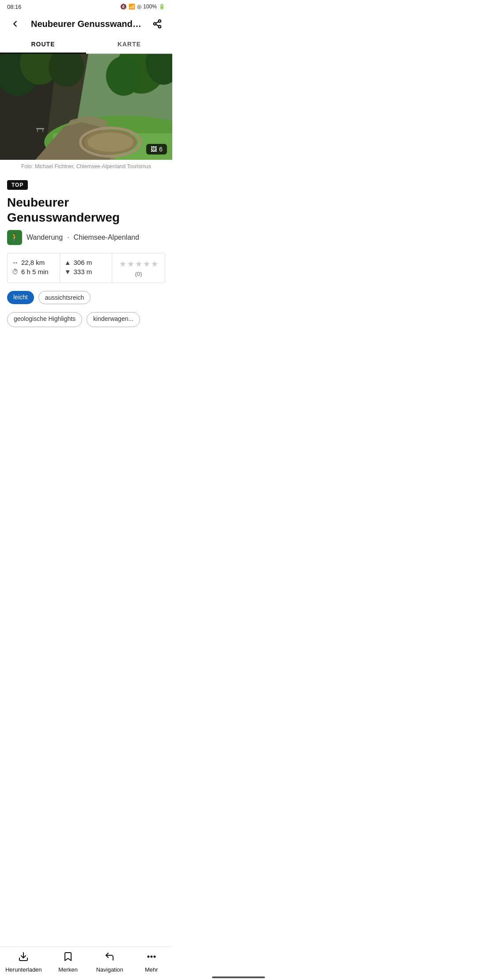  What do you see at coordinates (87, 268) in the screenshot?
I see `elevation-cell: ▲ 306 m ▼ 333 m` at bounding box center [87, 268].